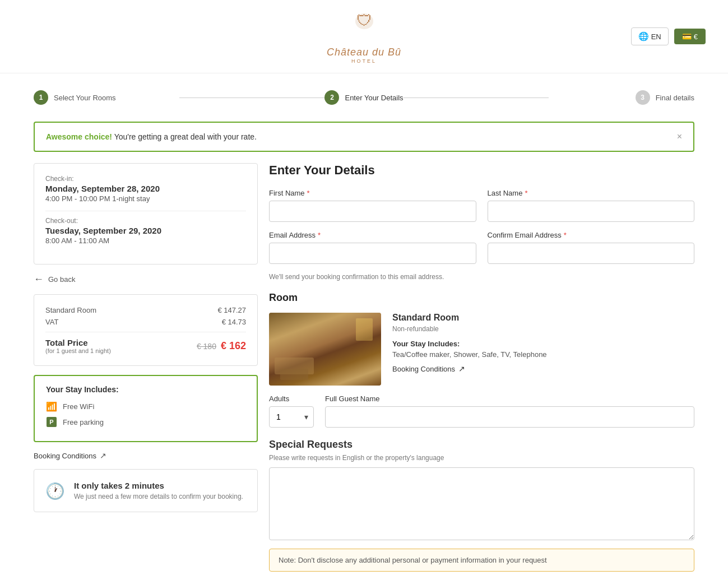 The width and height of the screenshot is (728, 580). I want to click on parking-label: Free parking, so click(83, 423).